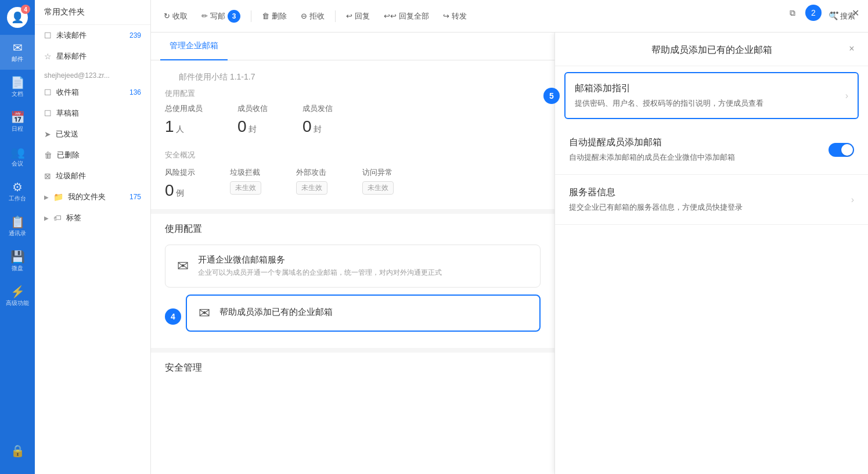  What do you see at coordinates (67, 113) in the screenshot?
I see `folder-label: 草稿箱` at bounding box center [67, 113].